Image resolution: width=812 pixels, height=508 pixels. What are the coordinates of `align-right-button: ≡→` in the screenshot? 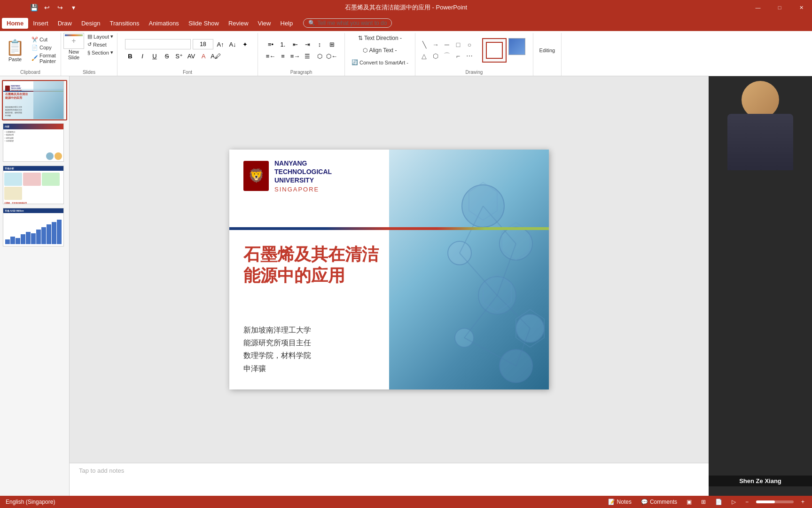 It's located at (295, 56).